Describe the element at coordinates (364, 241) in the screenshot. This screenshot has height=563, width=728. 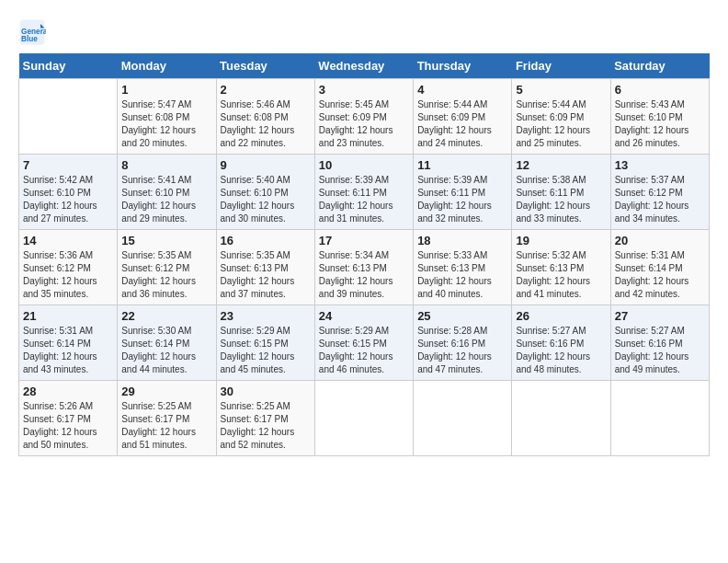
I see `day-number: 17` at that location.